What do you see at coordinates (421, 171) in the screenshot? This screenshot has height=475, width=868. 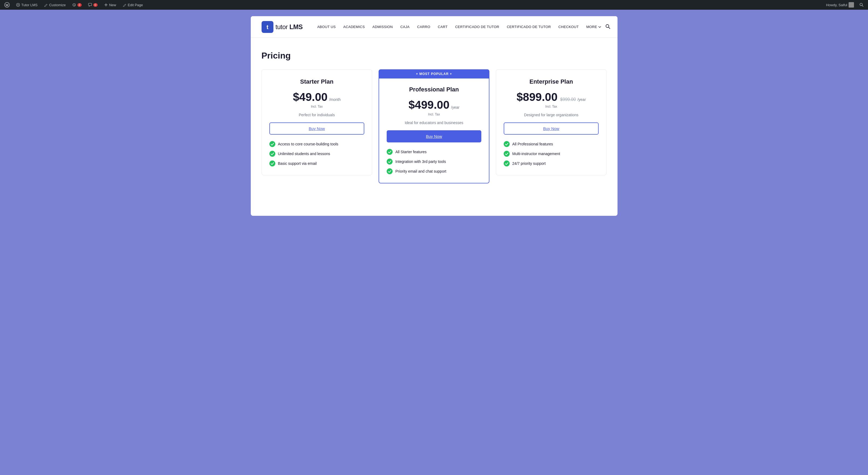 I see `professional-feature-3-label: Priority email and chat support` at bounding box center [421, 171].